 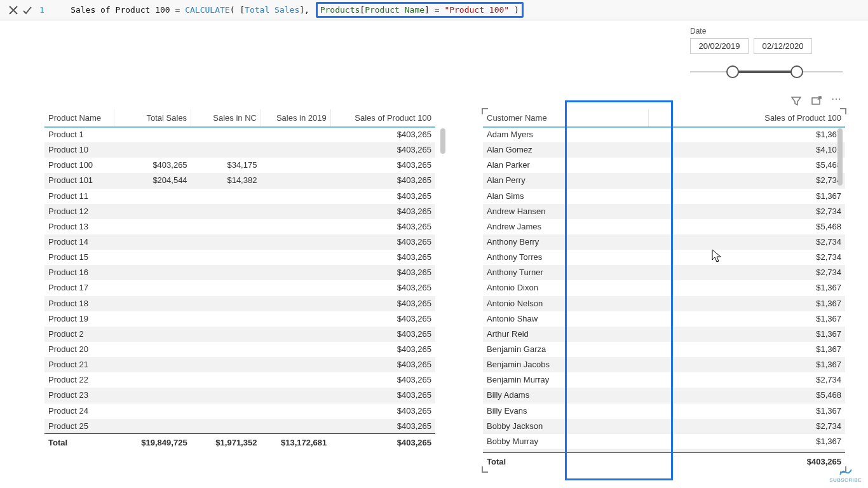 I want to click on column-header: Customer Name, so click(x=566, y=118).